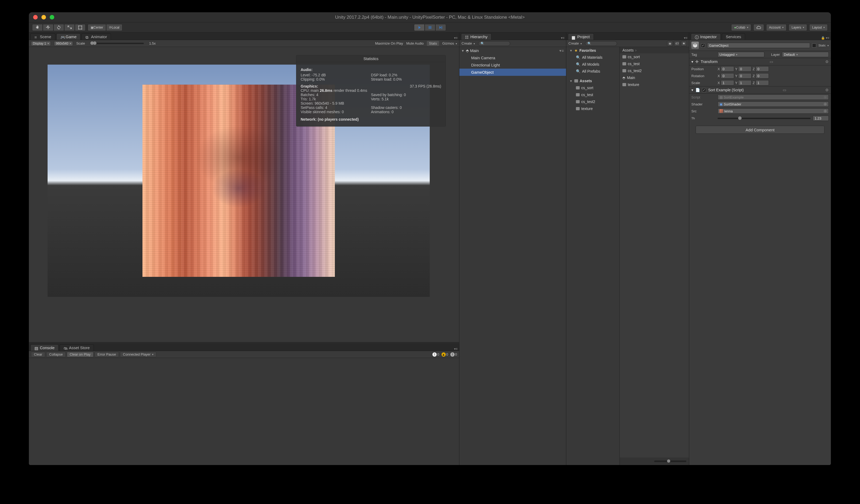  What do you see at coordinates (96, 37) in the screenshot?
I see `tab-animator: ⧉Animator` at bounding box center [96, 37].